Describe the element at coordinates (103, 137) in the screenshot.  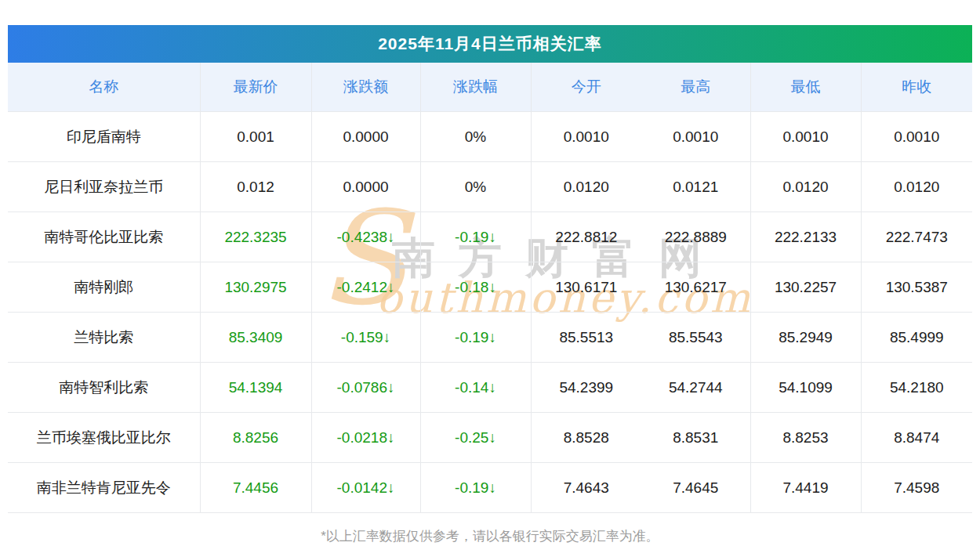
I see `cell-name: 印尼盾南特` at that location.